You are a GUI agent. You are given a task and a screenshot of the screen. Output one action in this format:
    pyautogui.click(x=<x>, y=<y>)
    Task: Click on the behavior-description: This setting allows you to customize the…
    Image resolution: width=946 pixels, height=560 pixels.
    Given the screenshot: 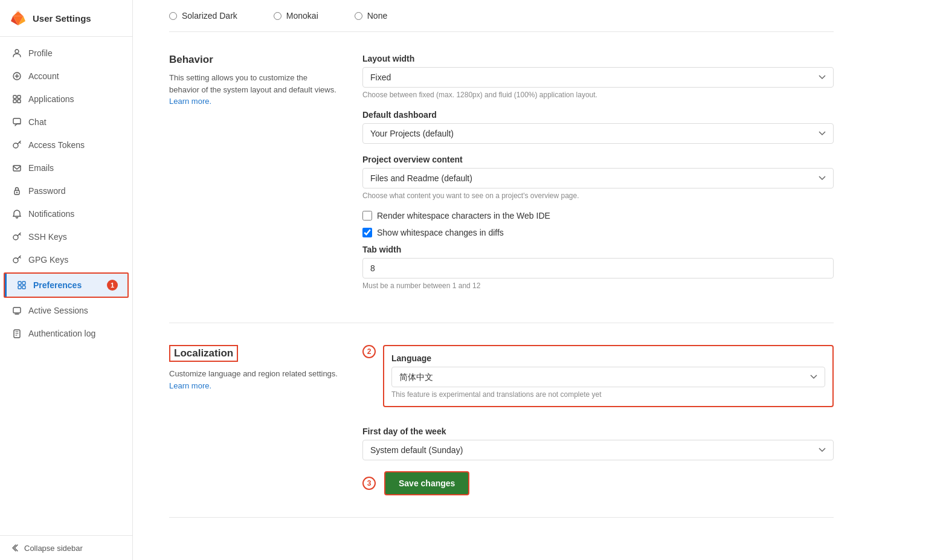 What is the action you would take?
    pyautogui.click(x=254, y=89)
    